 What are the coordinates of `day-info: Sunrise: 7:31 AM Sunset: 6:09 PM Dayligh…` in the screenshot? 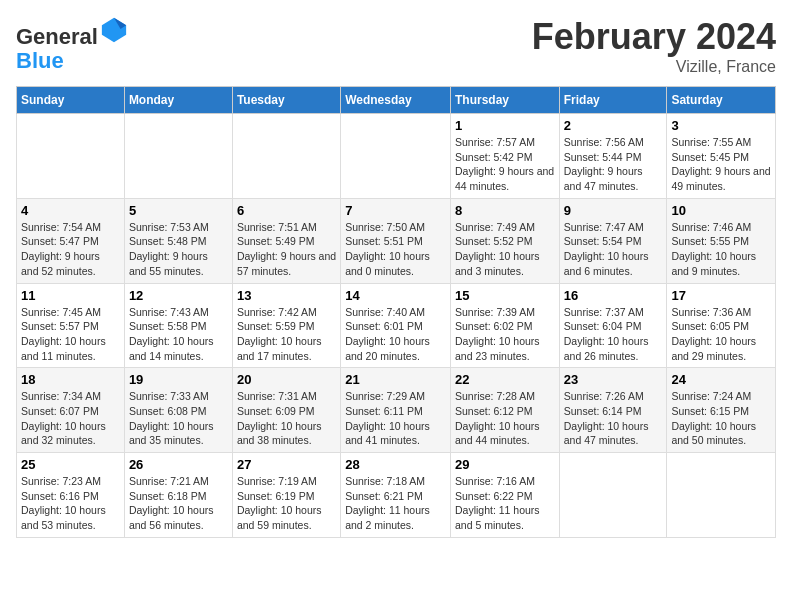 It's located at (286, 418).